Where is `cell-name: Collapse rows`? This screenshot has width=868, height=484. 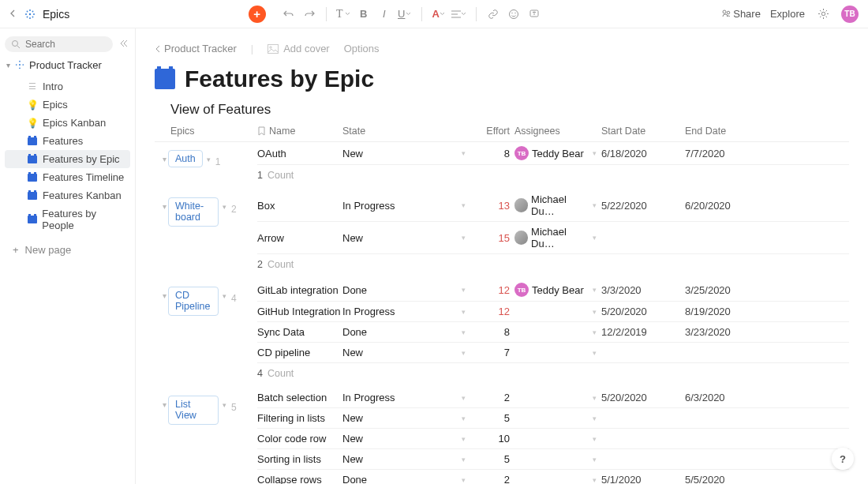 cell-name: Collapse rows is located at coordinates (300, 478).